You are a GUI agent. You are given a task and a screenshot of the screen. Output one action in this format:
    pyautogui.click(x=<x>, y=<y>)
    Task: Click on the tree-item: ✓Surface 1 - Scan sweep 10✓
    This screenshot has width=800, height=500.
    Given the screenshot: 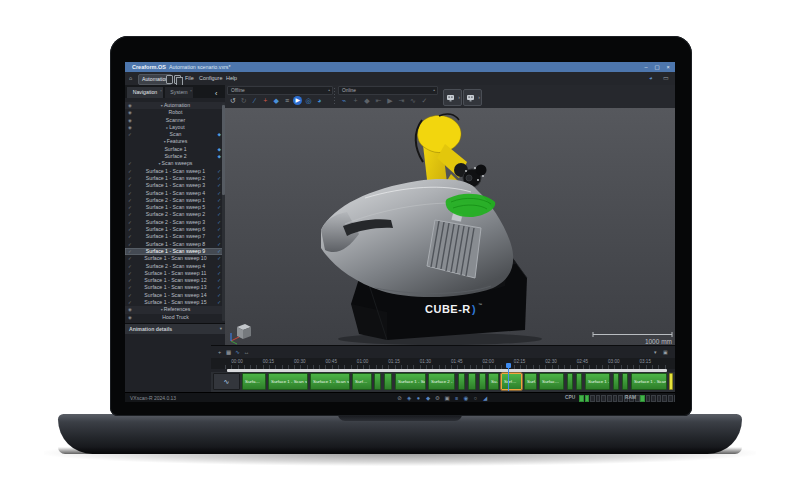 What is the action you would take?
    pyautogui.click(x=175, y=258)
    